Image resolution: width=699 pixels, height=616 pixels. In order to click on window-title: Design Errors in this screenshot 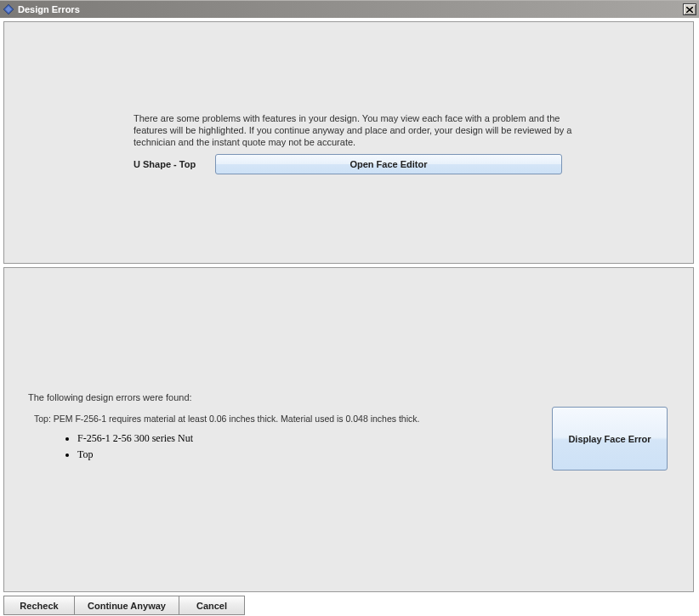, I will do `click(350, 9)`.